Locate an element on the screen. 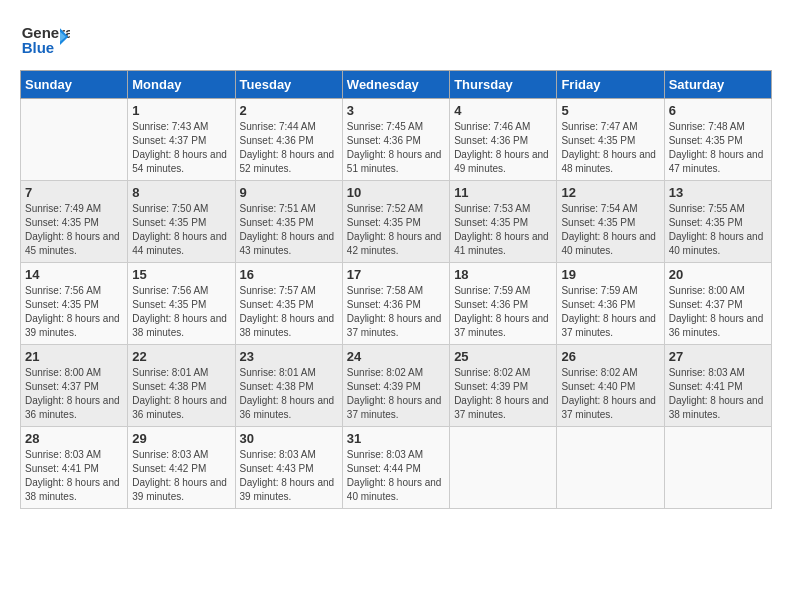 This screenshot has height=612, width=792. calendar-cell: 26 Sunrise: 8:02 AMSunset: 4:40 PMDaylig… is located at coordinates (610, 386).